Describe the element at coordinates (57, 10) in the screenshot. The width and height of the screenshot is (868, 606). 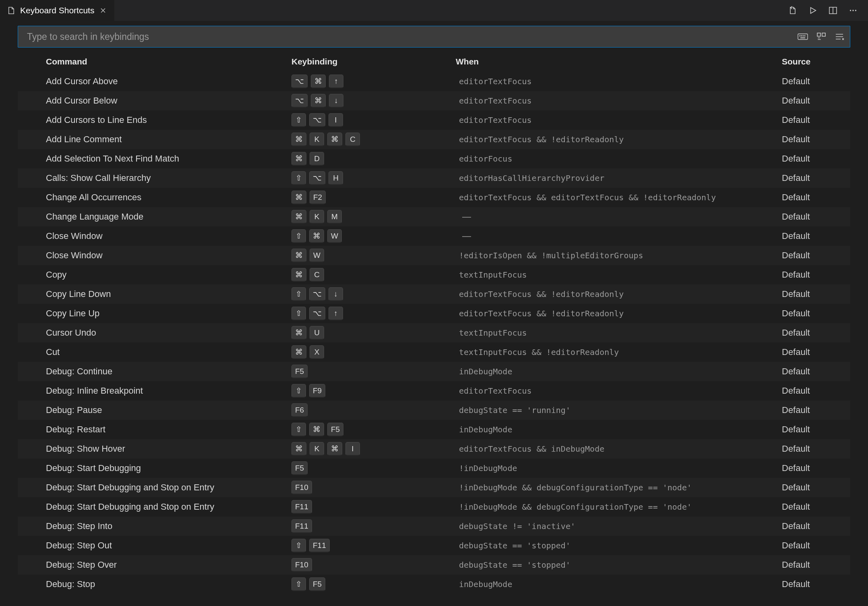
I see `tab-keyboard-shortcuts: Keyboard Shortcuts` at that location.